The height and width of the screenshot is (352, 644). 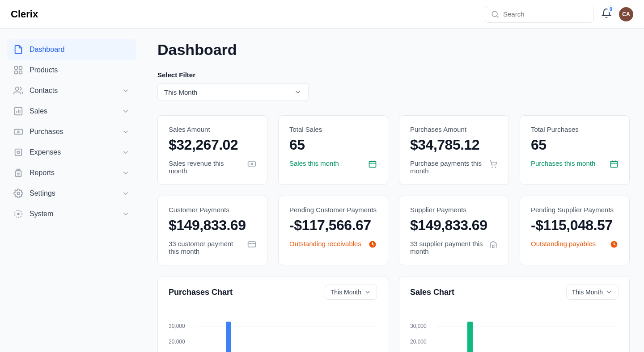 What do you see at coordinates (373, 244) in the screenshot?
I see `clock-icon` at bounding box center [373, 244].